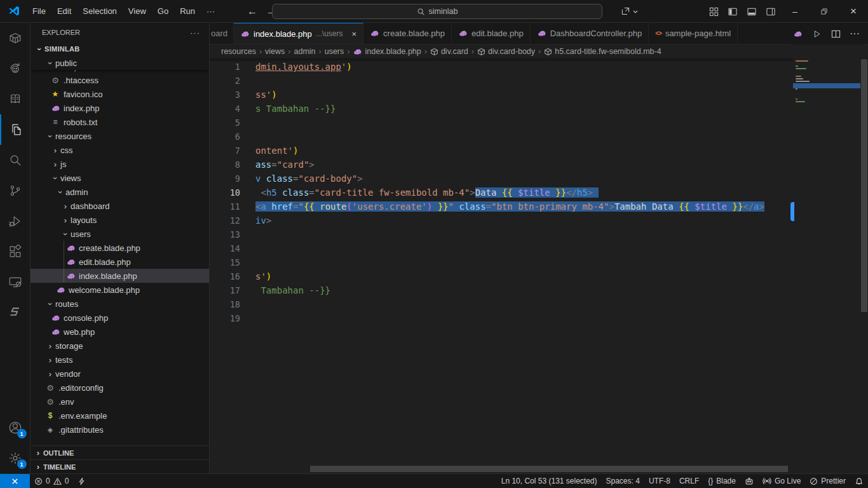 The width and height of the screenshot is (868, 488). Describe the element at coordinates (817, 34) in the screenshot. I see `run-code-icon` at that location.